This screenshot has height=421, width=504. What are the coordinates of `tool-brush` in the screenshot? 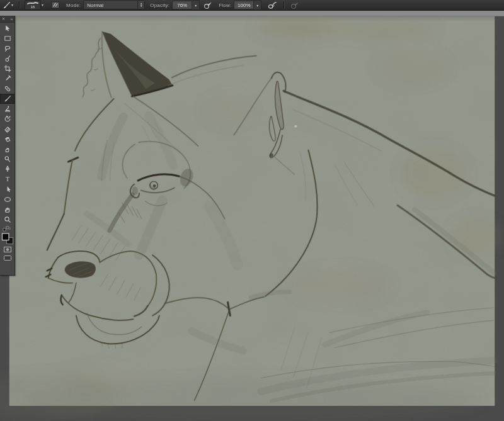 It's located at (8, 99).